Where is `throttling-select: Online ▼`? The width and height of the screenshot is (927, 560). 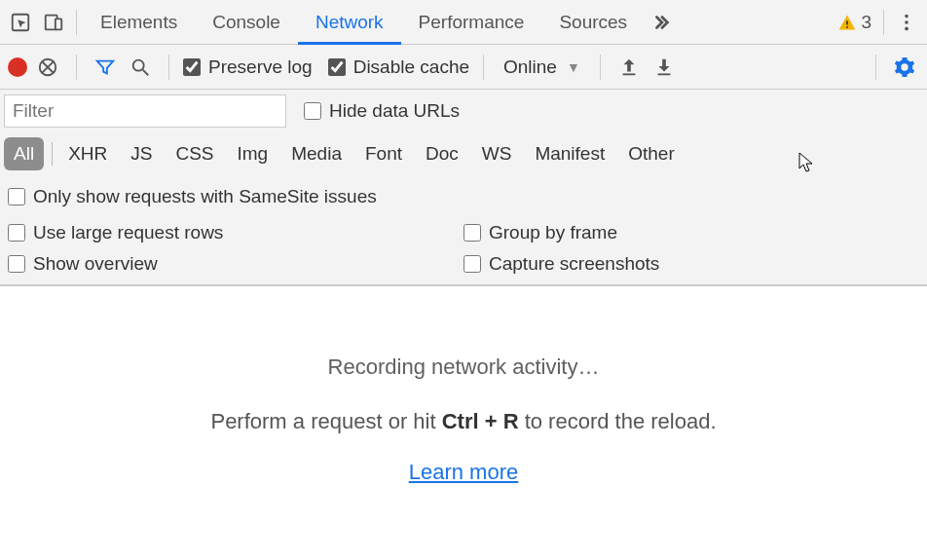
throttling-select: Online ▼ is located at coordinates (541, 67).